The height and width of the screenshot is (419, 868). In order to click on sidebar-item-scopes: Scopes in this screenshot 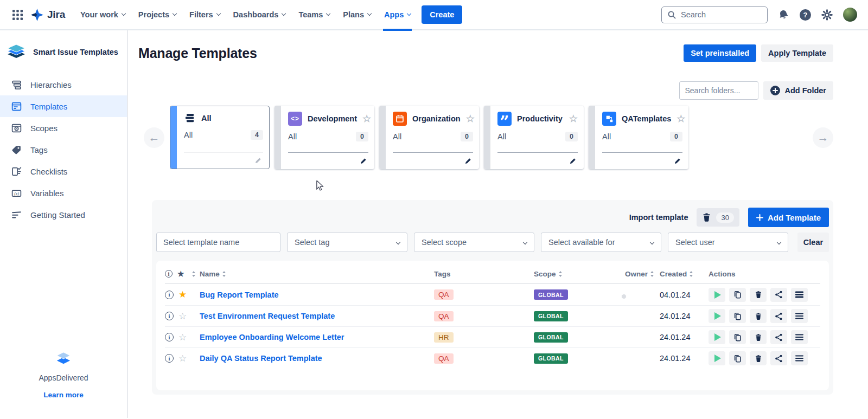, I will do `click(63, 128)`.